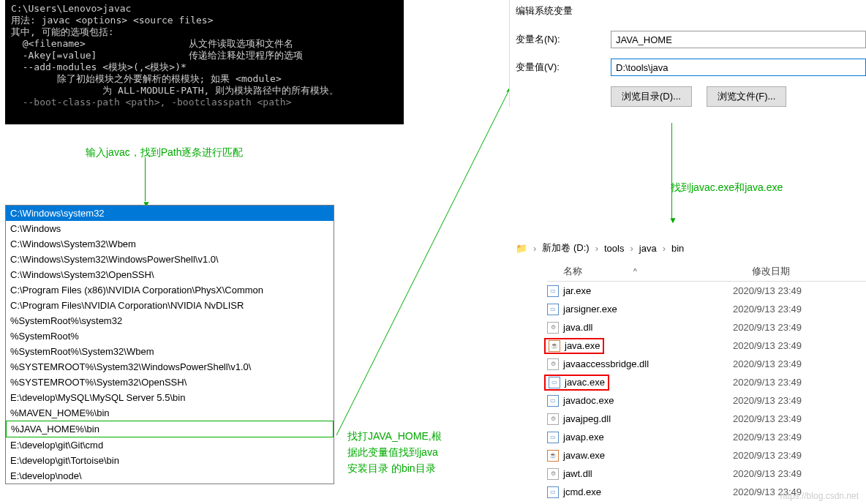  Describe the element at coordinates (690, 11) in the screenshot. I see `dialog-title: 编辑系统变量` at that location.